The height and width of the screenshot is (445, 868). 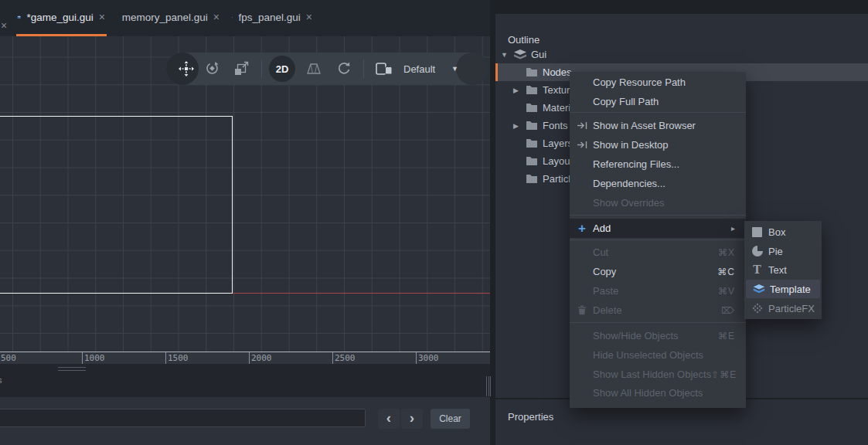 I want to click on menu-item-delete: Delete⌦, so click(x=658, y=311).